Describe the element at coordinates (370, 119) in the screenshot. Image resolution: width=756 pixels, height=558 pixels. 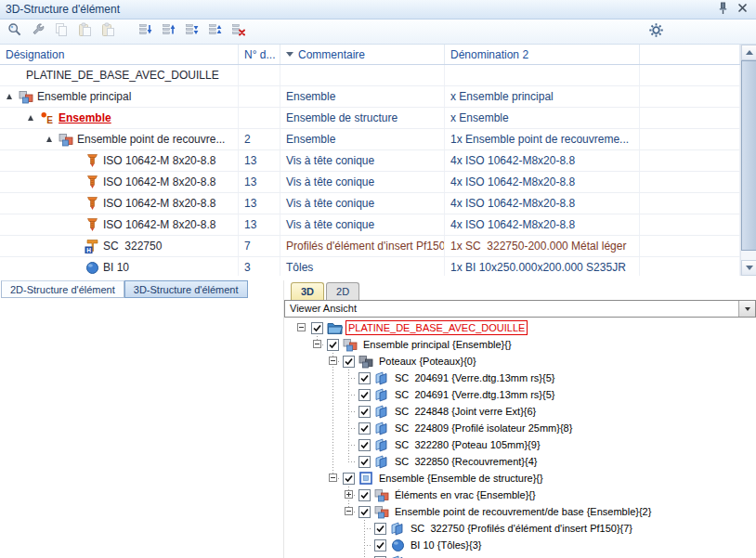
I see `table-row: EEnsembleEnsemble de structurex Ensemble` at that location.